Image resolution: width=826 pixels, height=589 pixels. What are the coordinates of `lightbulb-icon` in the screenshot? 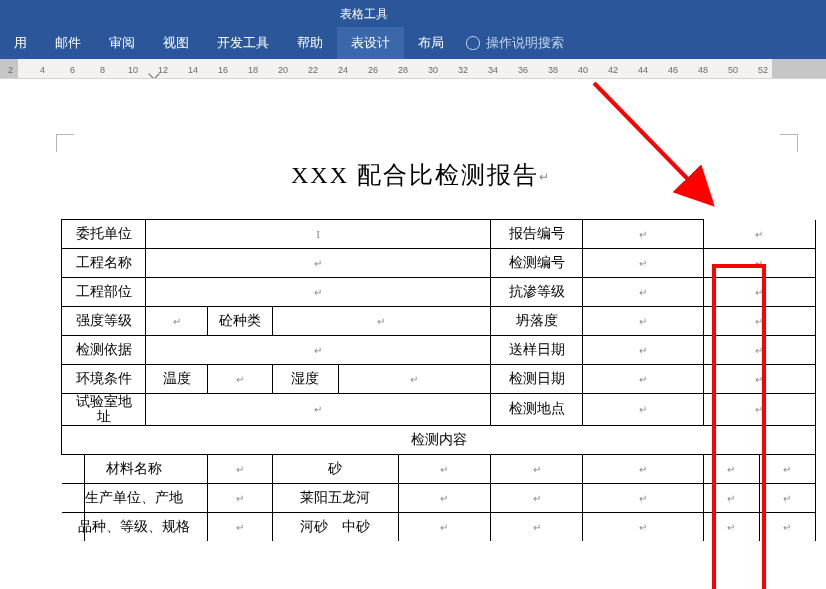 It's located at (473, 43).